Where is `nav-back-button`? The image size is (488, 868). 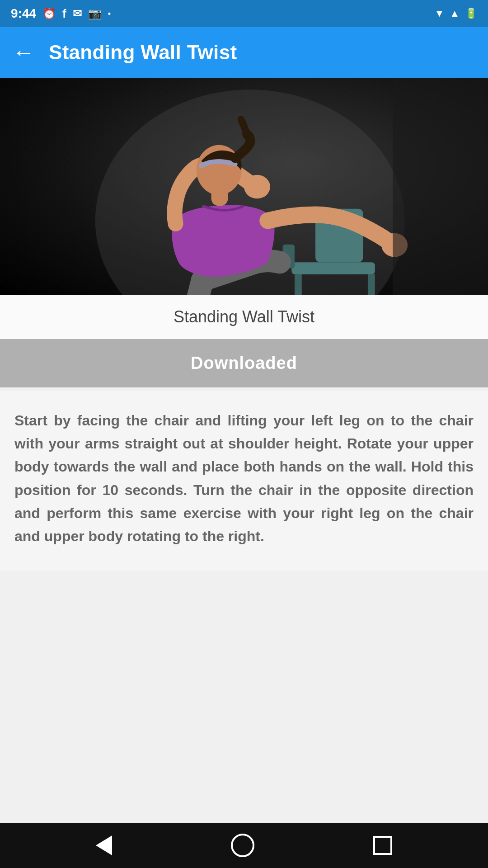 nav-back-button is located at coordinates (104, 845).